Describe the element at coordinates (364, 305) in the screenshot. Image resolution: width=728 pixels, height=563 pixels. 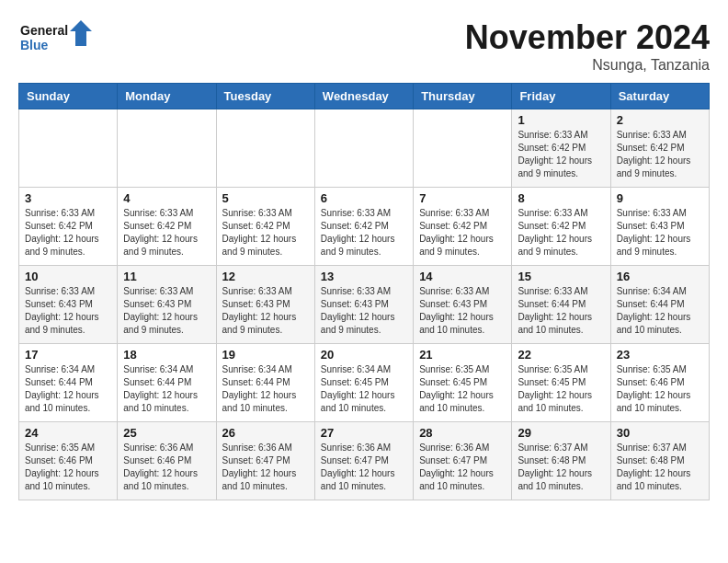
I see `calendar-week-row-3: 10Sunrise: 6:33 AM Sunset: 6:43 PM Dayli…` at that location.